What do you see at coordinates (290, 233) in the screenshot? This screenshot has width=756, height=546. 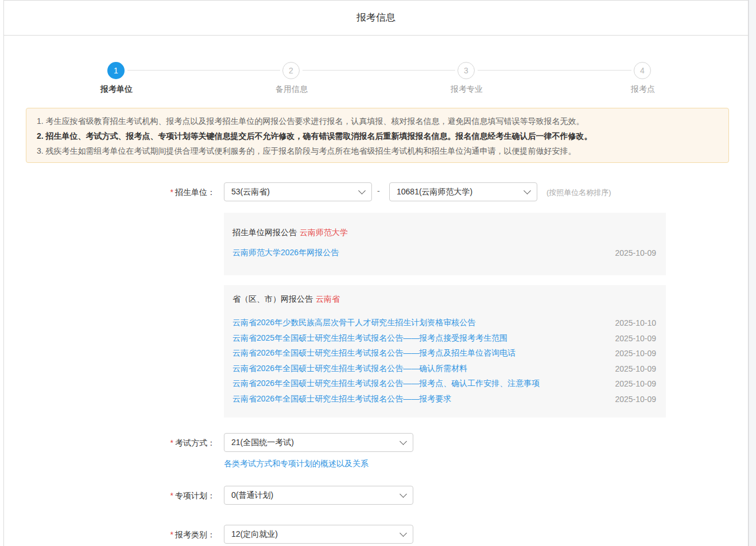 I see `unit-notice-board-title: 招生单位网报公告云南师范大学` at bounding box center [290, 233].